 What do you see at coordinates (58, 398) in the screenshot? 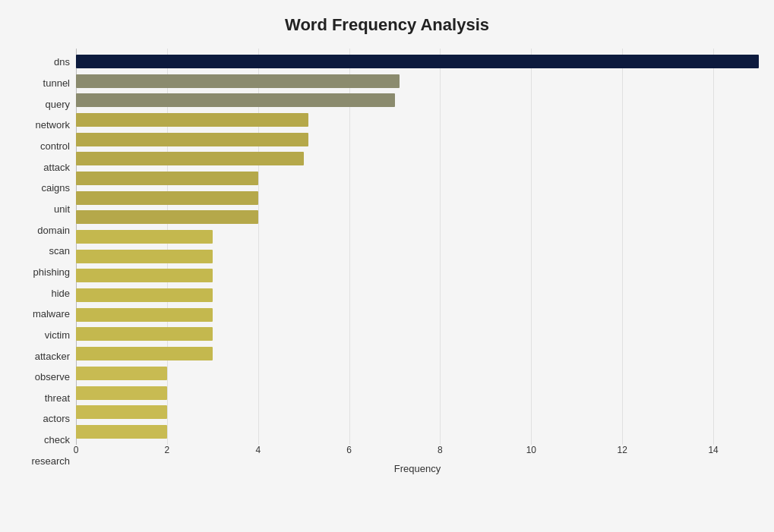
I see `y-axis-label: threat` at bounding box center [58, 398].